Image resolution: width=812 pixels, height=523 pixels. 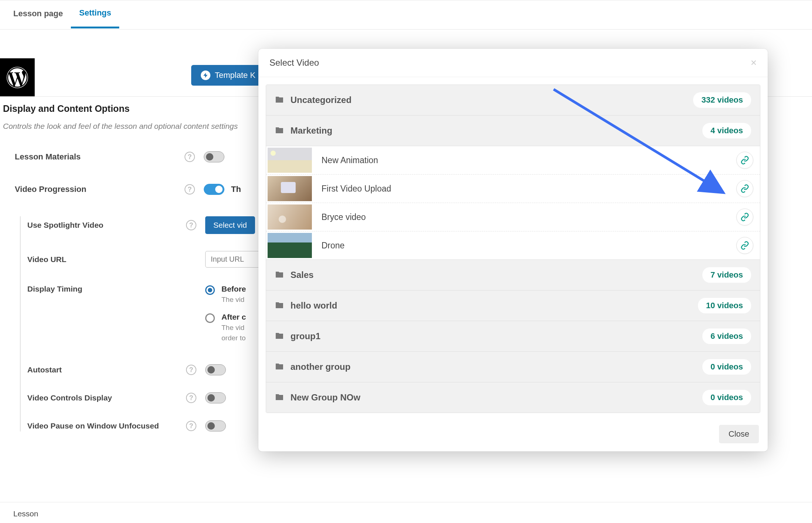 I want to click on timing-after-desc: The vid, so click(x=234, y=328).